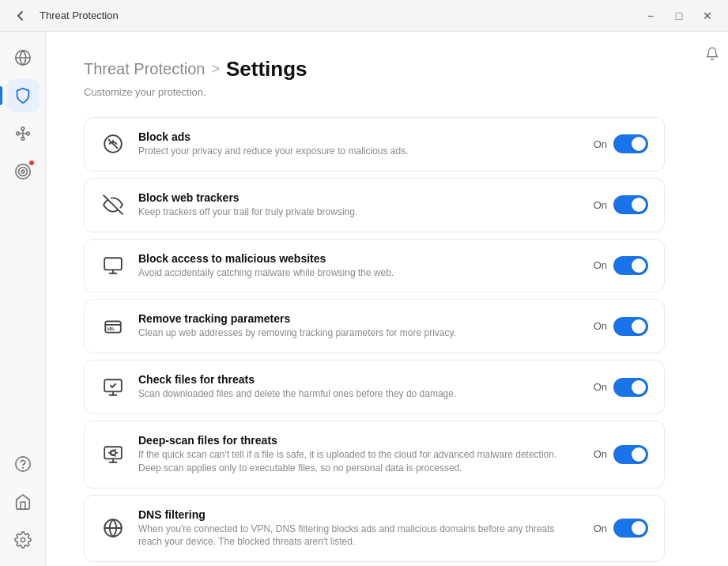  I want to click on titlebar-left: Threat Protection, so click(64, 16).